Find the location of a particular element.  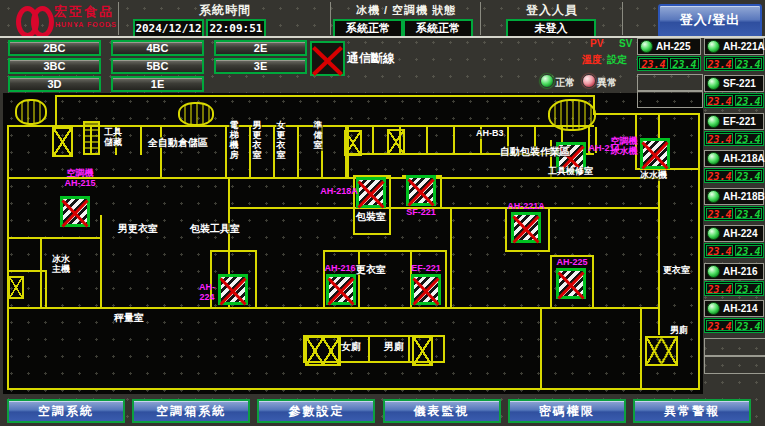

room-label: 冰水 主機 is located at coordinates (61, 265).